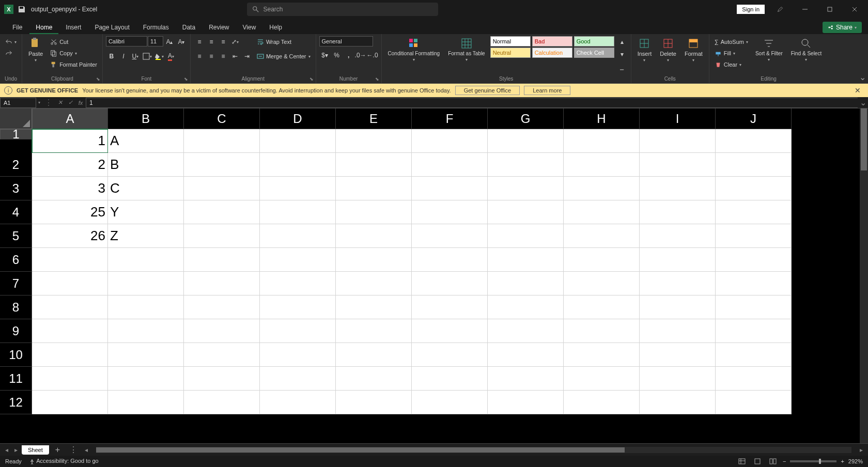 The height and width of the screenshot is (467, 868). I want to click on merge-center-button: Merge & Center▾, so click(284, 56).